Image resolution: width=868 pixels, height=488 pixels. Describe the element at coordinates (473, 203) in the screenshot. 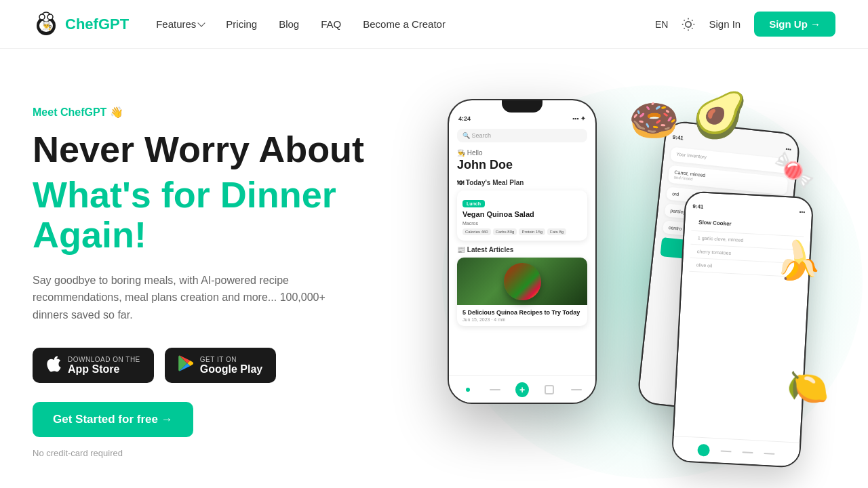

I see `meal-tag: Lunch` at that location.